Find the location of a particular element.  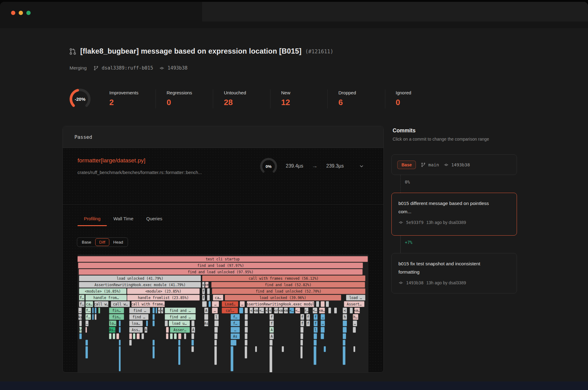

flame-bar: h is located at coordinates (345, 317).